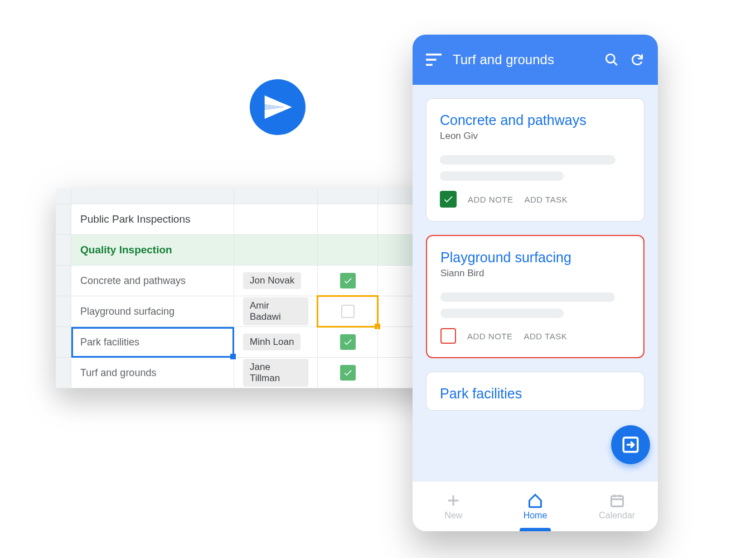 The width and height of the screenshot is (756, 558). I want to click on card-title: Playground surfacing, so click(535, 258).